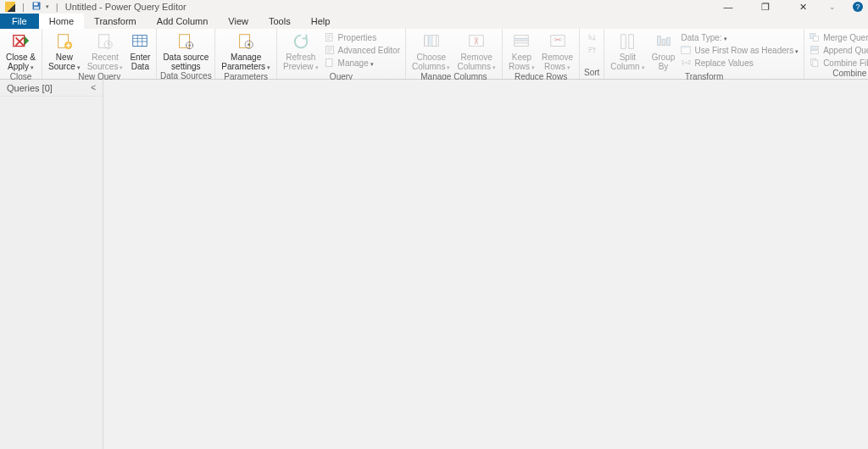 The image size is (868, 449). Describe the element at coordinates (627, 51) in the screenshot. I see `split-column-button: Split Column` at that location.